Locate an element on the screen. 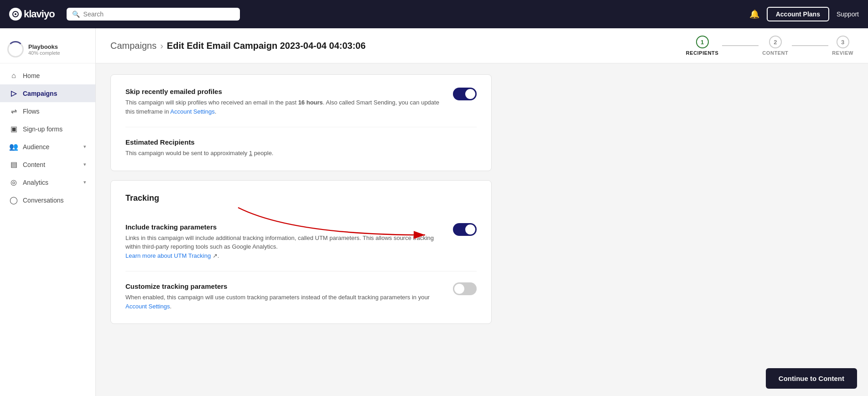 Image resolution: width=868 pixels, height=396 pixels. step-1-label: RECIPIENTS is located at coordinates (702, 53).